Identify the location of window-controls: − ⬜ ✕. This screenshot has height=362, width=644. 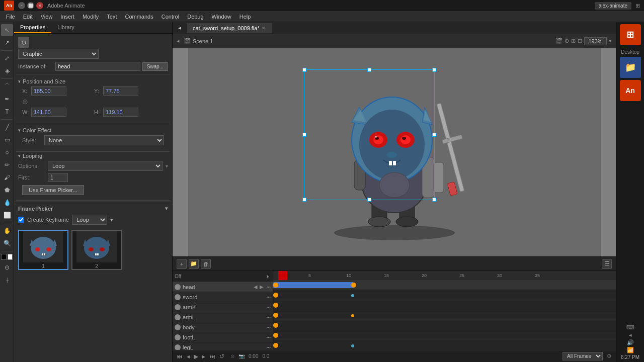
(31, 6).